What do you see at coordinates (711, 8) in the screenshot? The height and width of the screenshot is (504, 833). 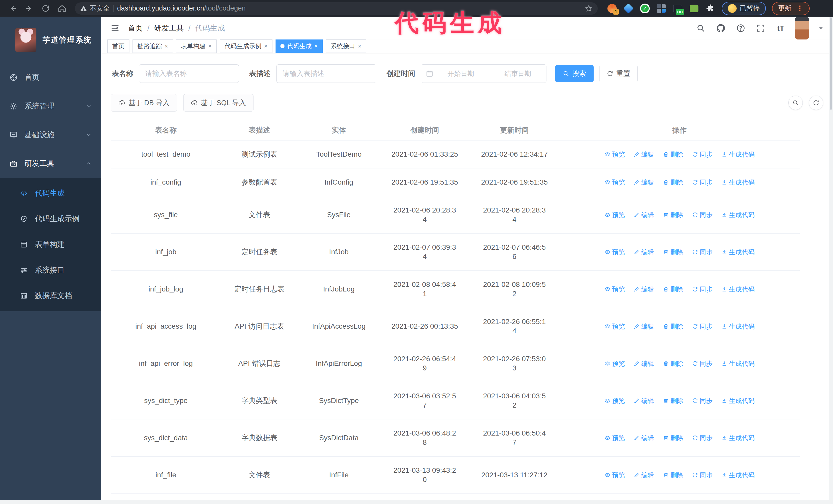 I see `extensions-puzzle-icon` at bounding box center [711, 8].